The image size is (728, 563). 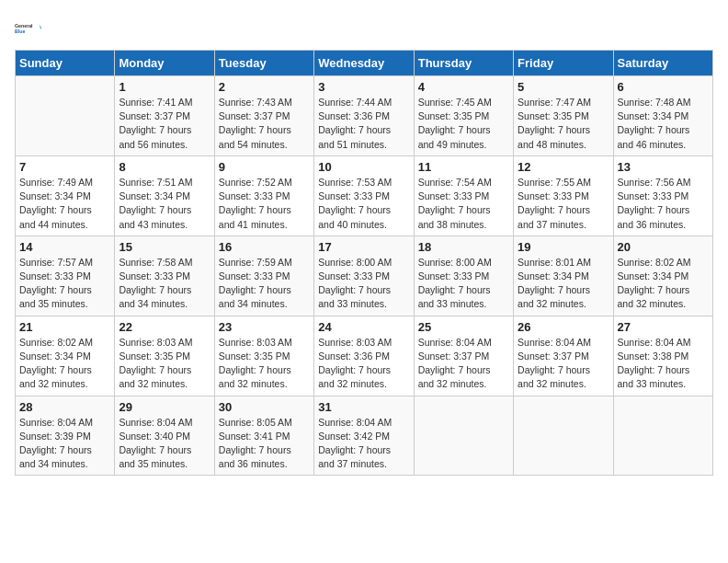 I want to click on day-info: Sunrise: 7:41 AM Sunset: 3:37 PM Dayligh…, so click(x=164, y=123).